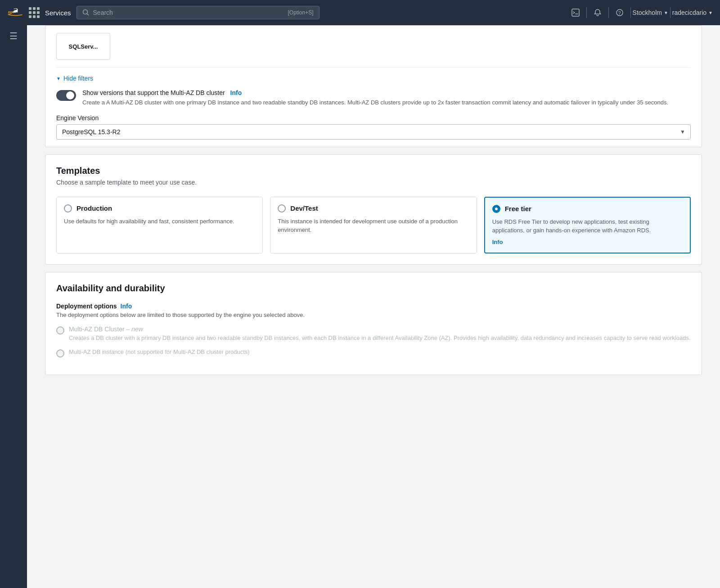  What do you see at coordinates (159, 222) in the screenshot?
I see `template-production-desc: Use defaults for high availability and f…` at bounding box center [159, 222].